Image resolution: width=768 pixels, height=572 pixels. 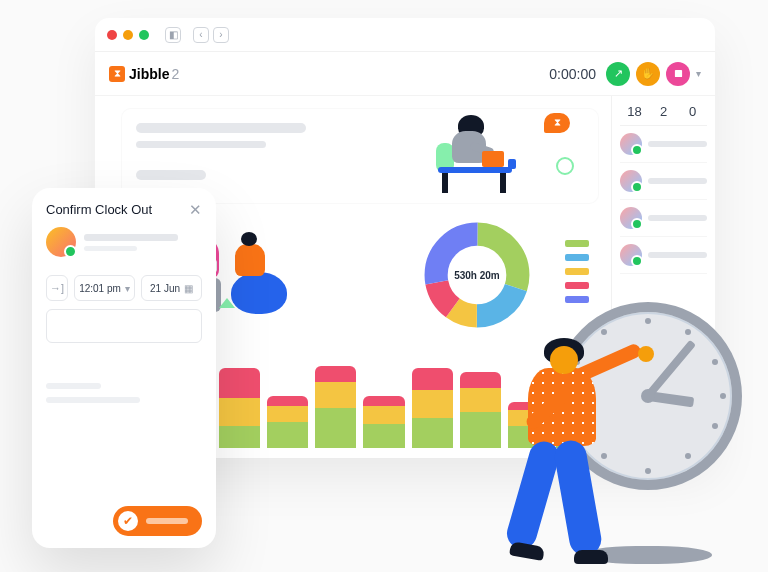 What do you see at coordinates (172, 288) in the screenshot?
I see `date-field: 21 Jun ▦` at bounding box center [172, 288].